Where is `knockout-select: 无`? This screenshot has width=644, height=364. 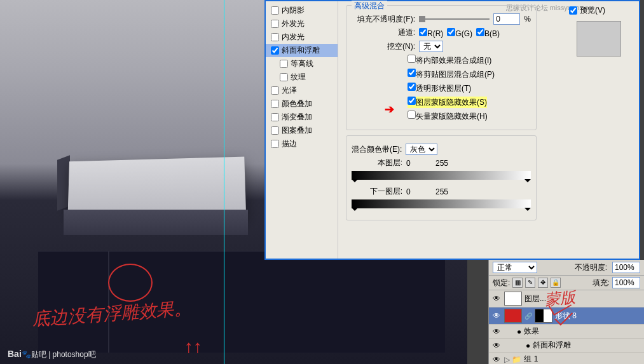
knockout-select: 无 is located at coordinates (431, 46).